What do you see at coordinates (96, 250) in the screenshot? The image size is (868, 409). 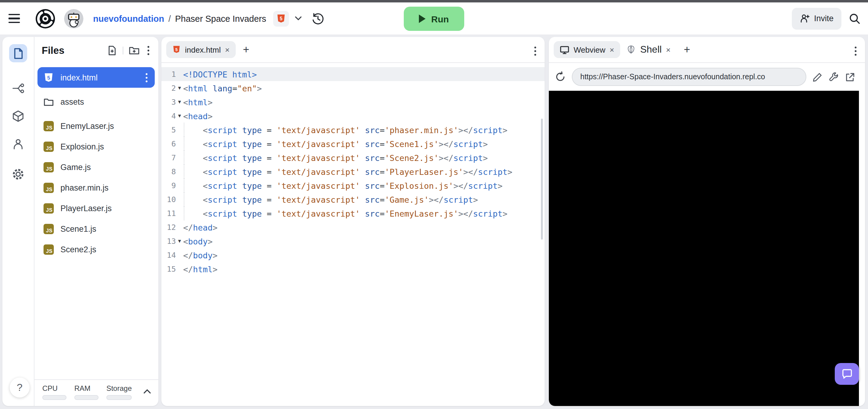 I see `file-row-Scene2.js: JSScene2.js` at bounding box center [96, 250].